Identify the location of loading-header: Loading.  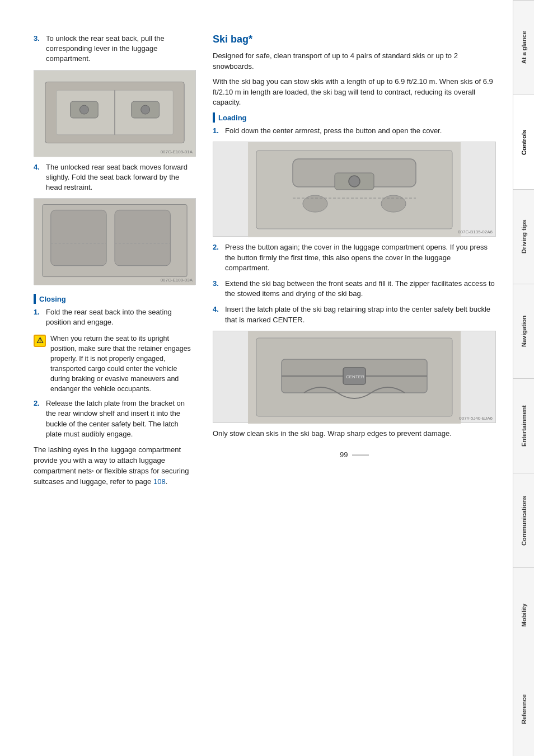
(233, 118).